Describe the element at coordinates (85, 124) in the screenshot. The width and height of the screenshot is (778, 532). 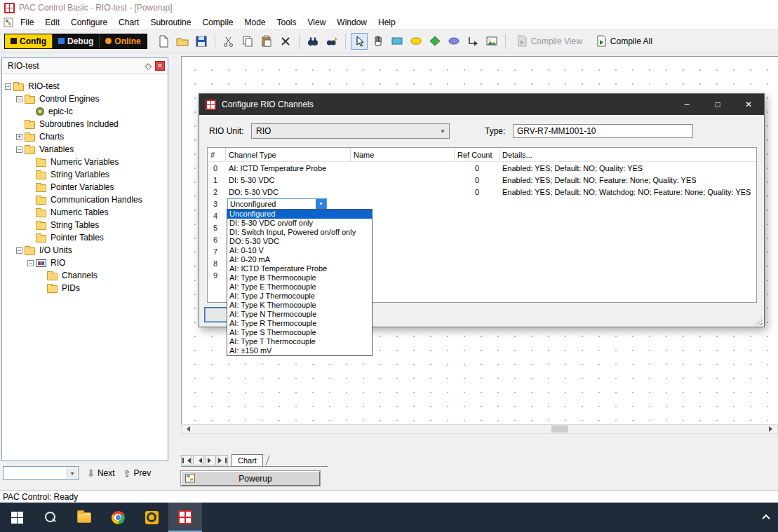
I see `tree-item-subroutines-included: Subroutines Included` at that location.